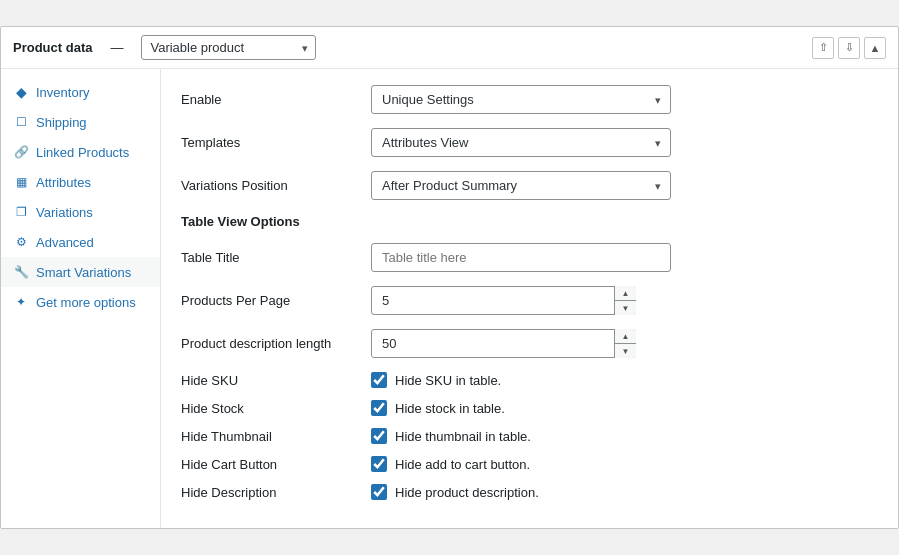  Describe the element at coordinates (521, 186) in the screenshot. I see `variations-position-control: After Product Summary Before Product Sum…` at that location.